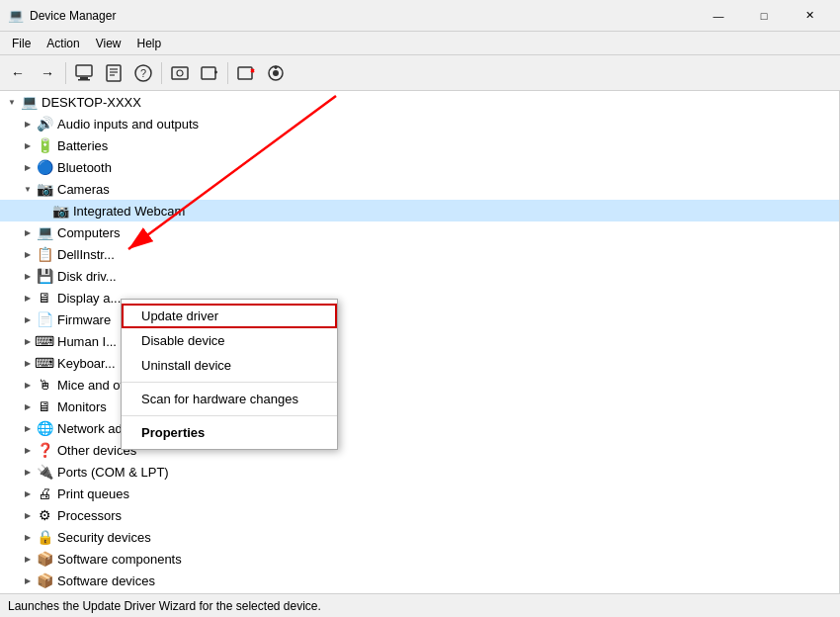 The image size is (840, 617). Describe the element at coordinates (229, 374) in the screenshot. I see `context-menu: Update driver Disable device Uninstall d…` at that location.